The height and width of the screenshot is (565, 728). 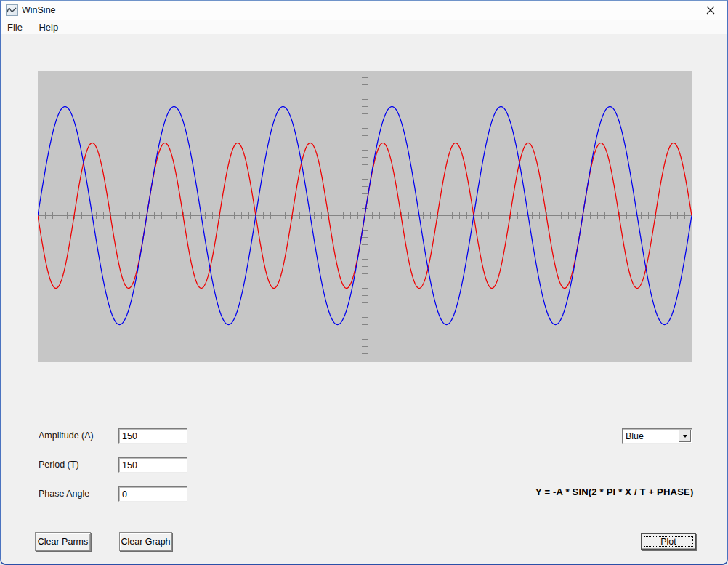 I want to click on close-icon, so click(x=711, y=10).